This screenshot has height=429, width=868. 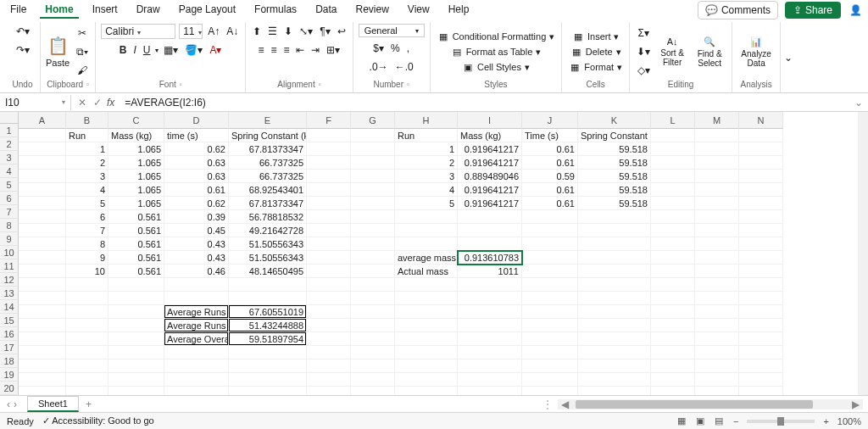 I want to click on cell-L16, so click(x=673, y=339).